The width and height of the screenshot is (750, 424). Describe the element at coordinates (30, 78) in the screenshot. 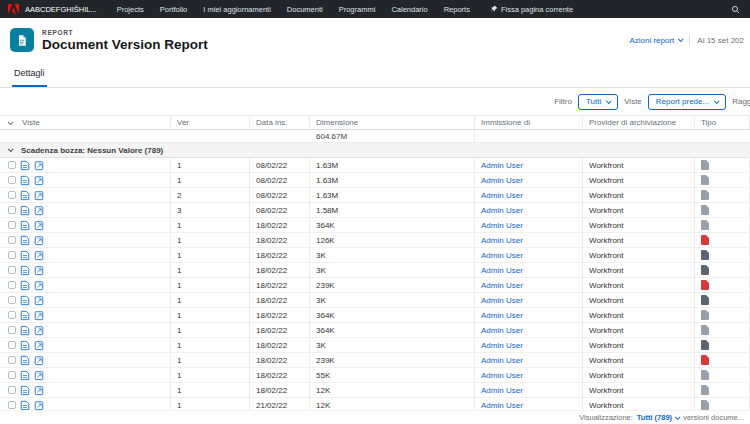

I see `tab-details: Dettagli` at that location.